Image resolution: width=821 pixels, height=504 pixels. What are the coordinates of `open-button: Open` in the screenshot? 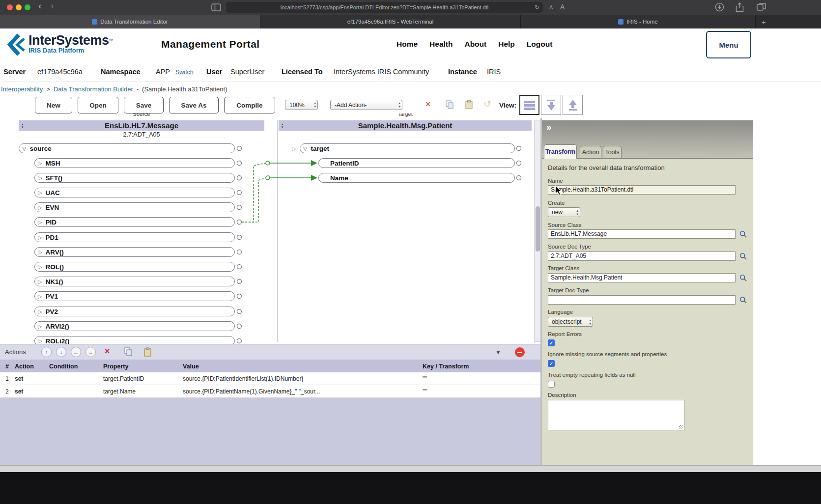 It's located at (98, 105).